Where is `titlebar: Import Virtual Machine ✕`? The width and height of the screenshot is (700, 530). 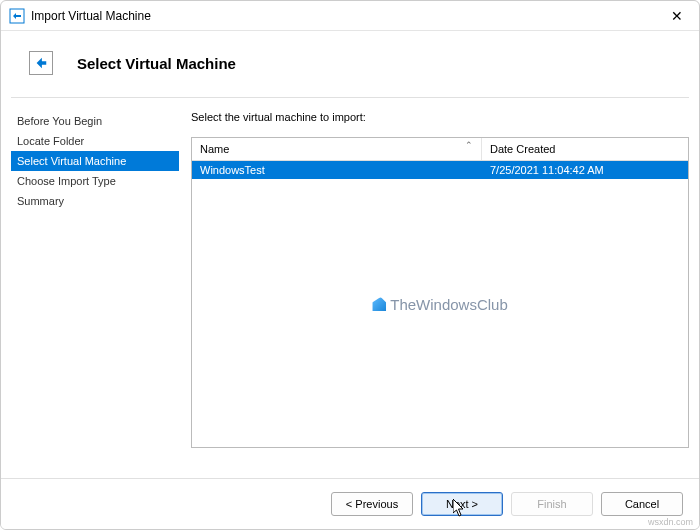
titlebar: Import Virtual Machine ✕ is located at coordinates (350, 16).